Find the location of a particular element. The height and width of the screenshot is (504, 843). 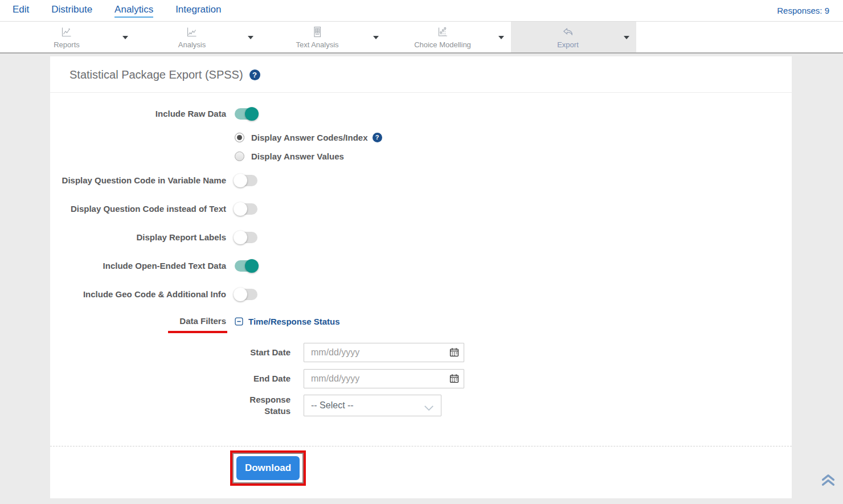

include-raw-data-toggle is located at coordinates (246, 114).